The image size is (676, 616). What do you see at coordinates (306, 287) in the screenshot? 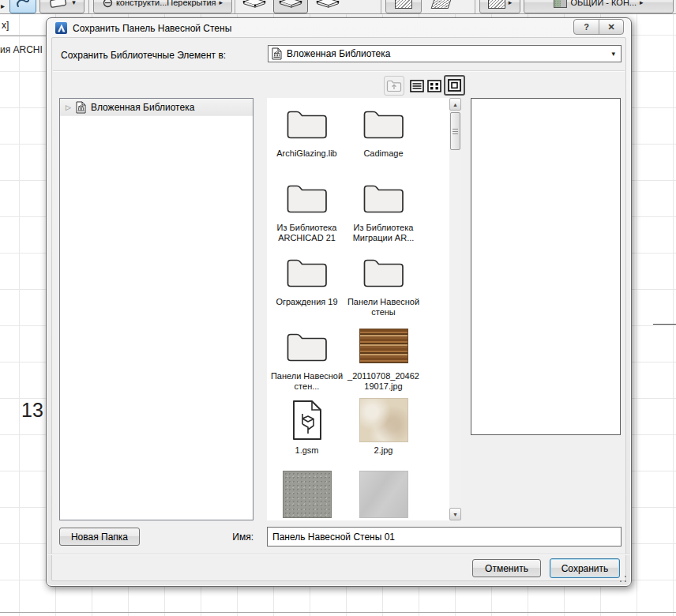
I see `file-item-folder: Ограждения 19` at bounding box center [306, 287].